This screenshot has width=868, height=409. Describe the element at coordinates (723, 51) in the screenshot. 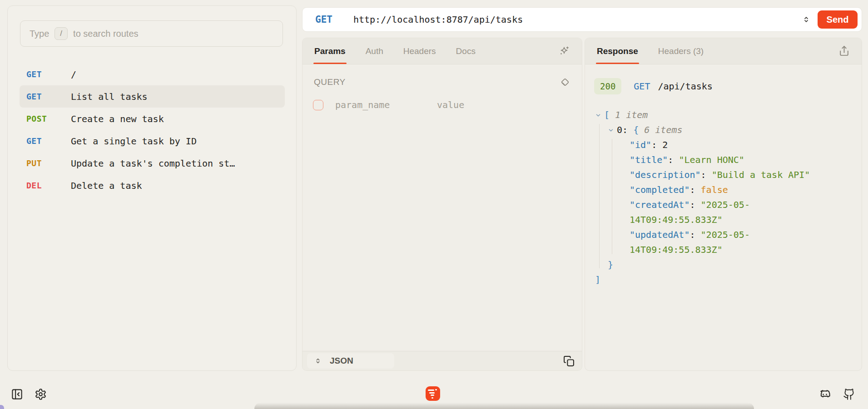

I see `response-tabbar: ResponseHeaders (3)` at that location.